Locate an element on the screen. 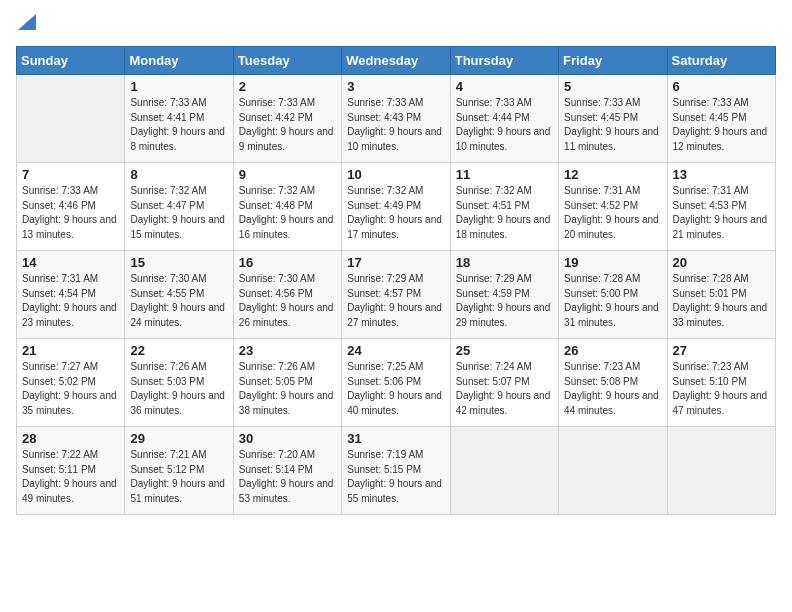 This screenshot has height=612, width=792. day-number: 1 is located at coordinates (178, 86).